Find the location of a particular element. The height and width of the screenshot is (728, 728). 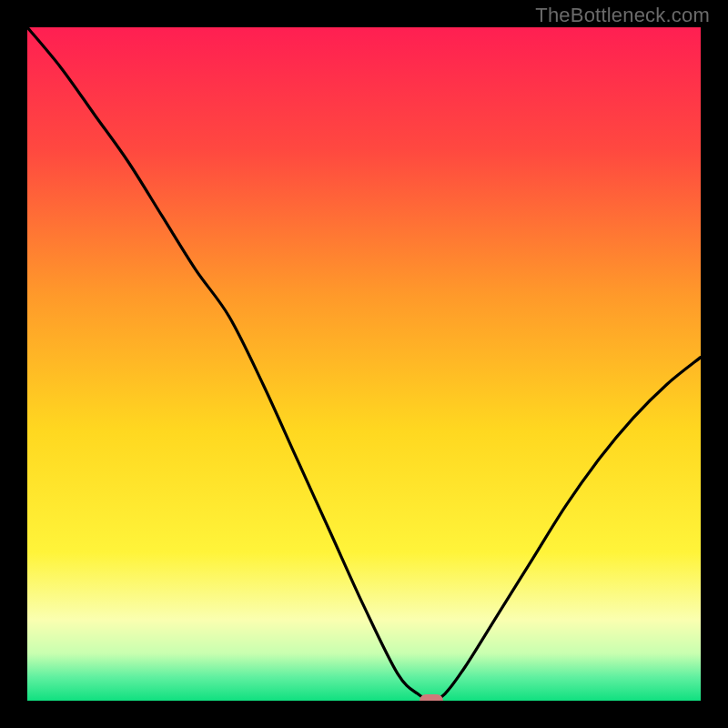

optimal-marker is located at coordinates (431, 697).